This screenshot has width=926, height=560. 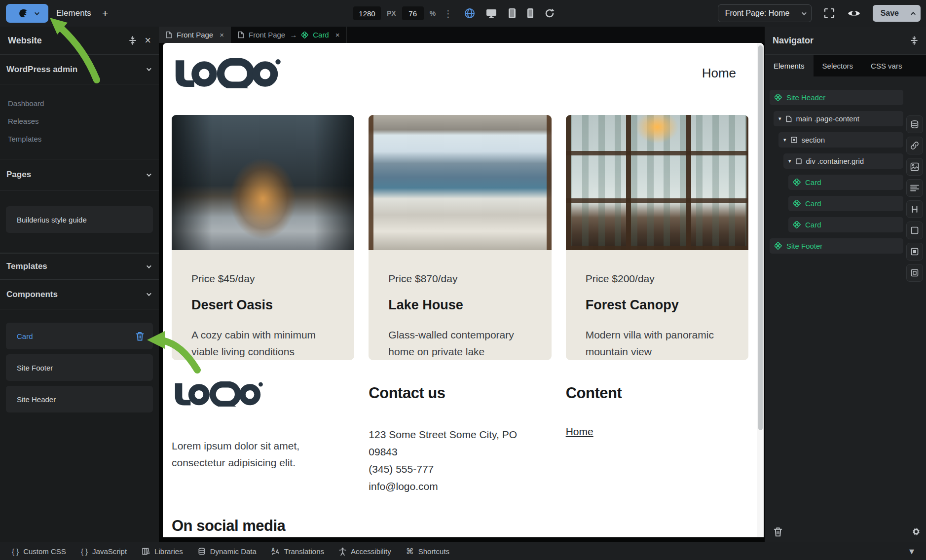 I want to click on nav-link-home: Home, so click(x=719, y=73).